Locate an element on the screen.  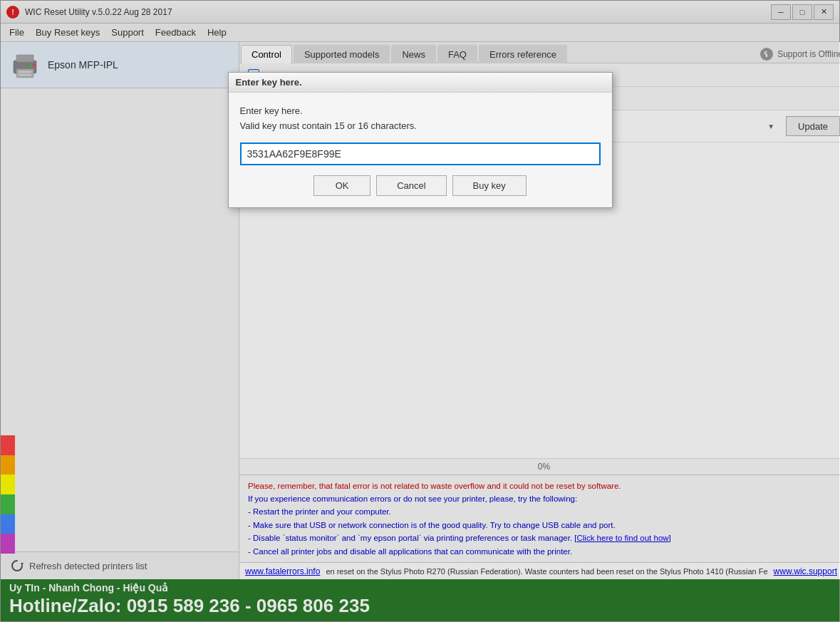
modal-content: Enter key here. Valid key must contain 1… is located at coordinates (420, 150).